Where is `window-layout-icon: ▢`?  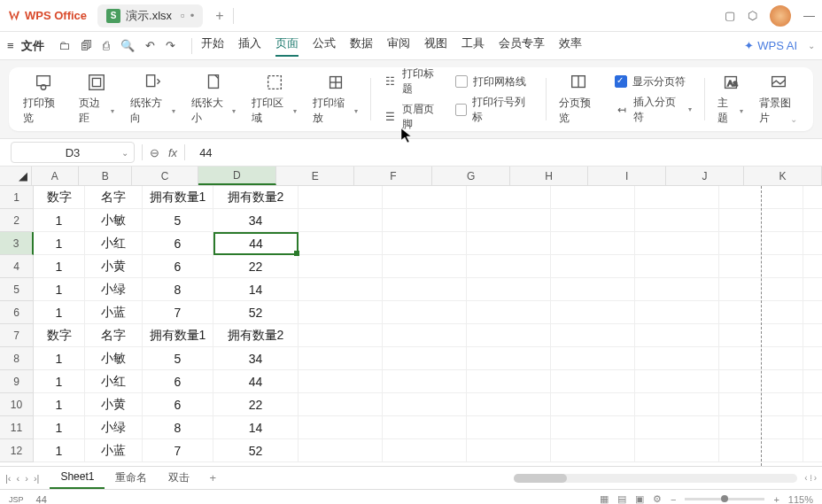 window-layout-icon: ▢ is located at coordinates (730, 16).